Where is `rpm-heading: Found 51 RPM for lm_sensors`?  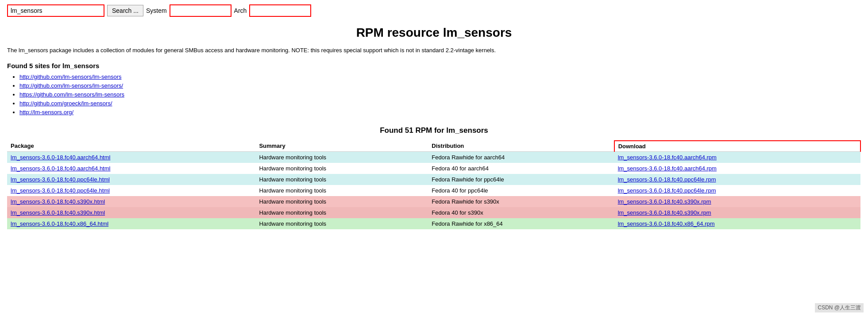
rpm-heading: Found 51 RPM for lm_sensors is located at coordinates (434, 131).